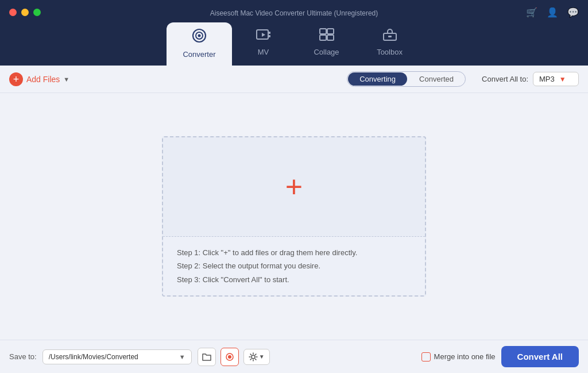 The width and height of the screenshot is (588, 373). Describe the element at coordinates (39, 79) in the screenshot. I see `add-files-button: + Add Files ▼` at that location.